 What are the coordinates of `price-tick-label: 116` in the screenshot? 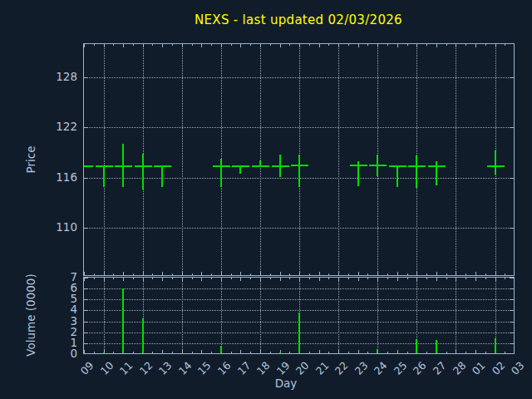 It's located at (59, 177).